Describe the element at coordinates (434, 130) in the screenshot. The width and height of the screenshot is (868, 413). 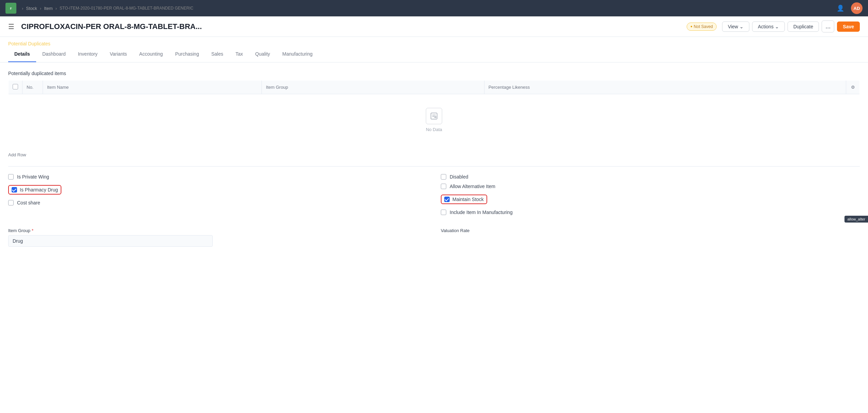
I see `no-data-text: No Data` at that location.